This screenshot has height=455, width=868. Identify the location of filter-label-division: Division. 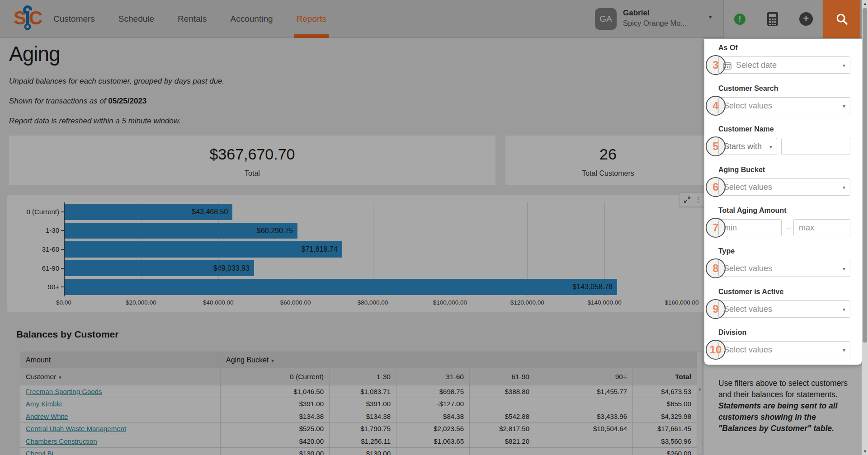
(784, 333).